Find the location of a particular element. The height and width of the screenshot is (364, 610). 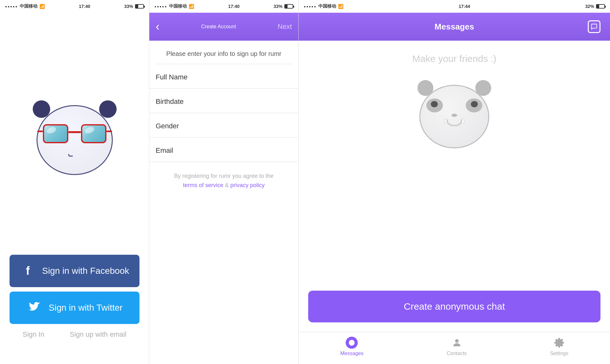

social-buttons: f Sign in with Facebook Sign in with Twi… is located at coordinates (74, 309).